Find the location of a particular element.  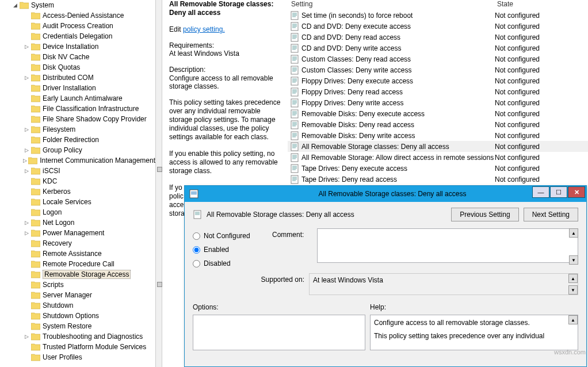

tree-item: ▷Kerberos is located at coordinates (78, 192).